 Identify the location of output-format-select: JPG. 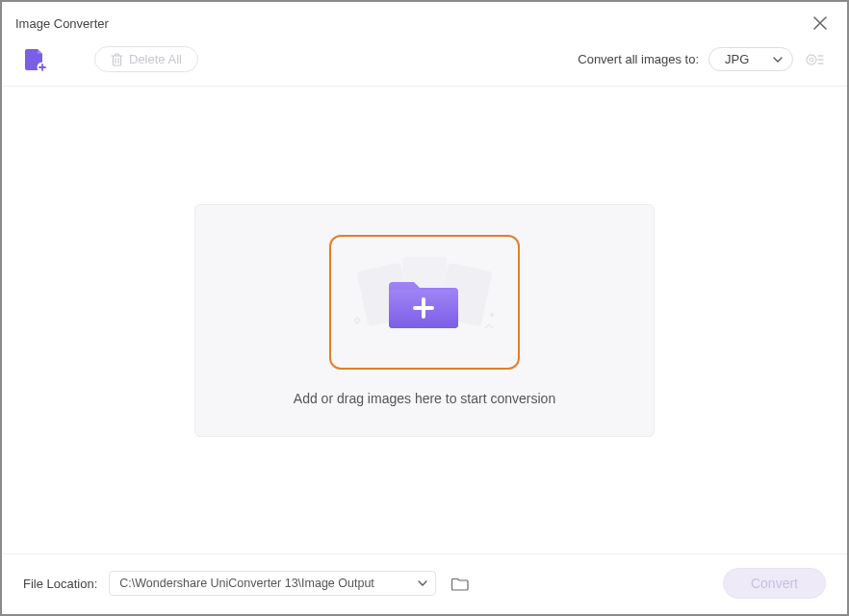
(751, 60).